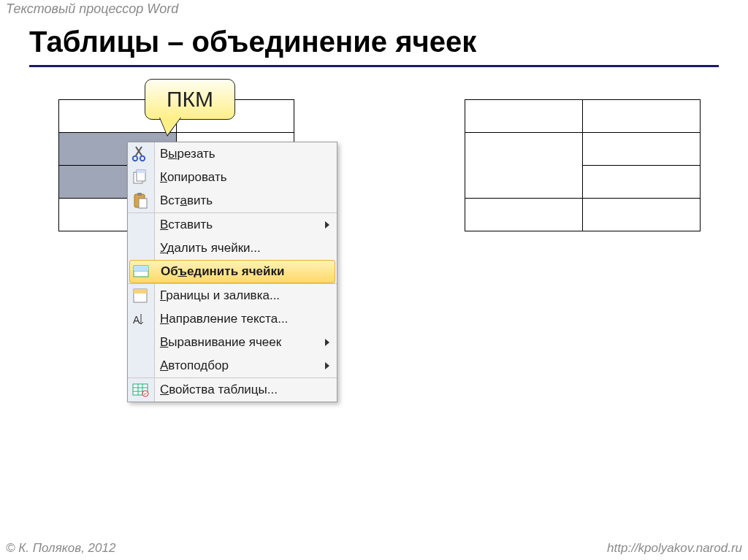  What do you see at coordinates (224, 318) in the screenshot?
I see `menu-text-direction-label: Направление текста...` at bounding box center [224, 318].